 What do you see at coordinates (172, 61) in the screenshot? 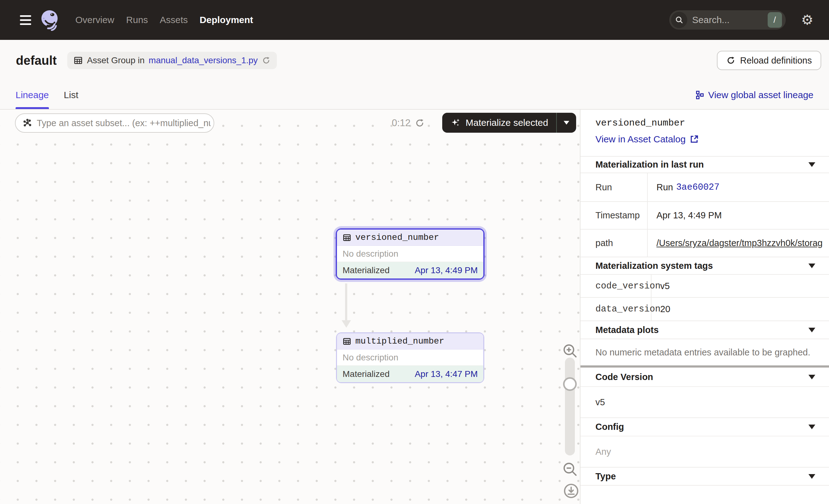
I see `asset-group-chip: Asset Group in manual_data_versions_1.py` at bounding box center [172, 61].